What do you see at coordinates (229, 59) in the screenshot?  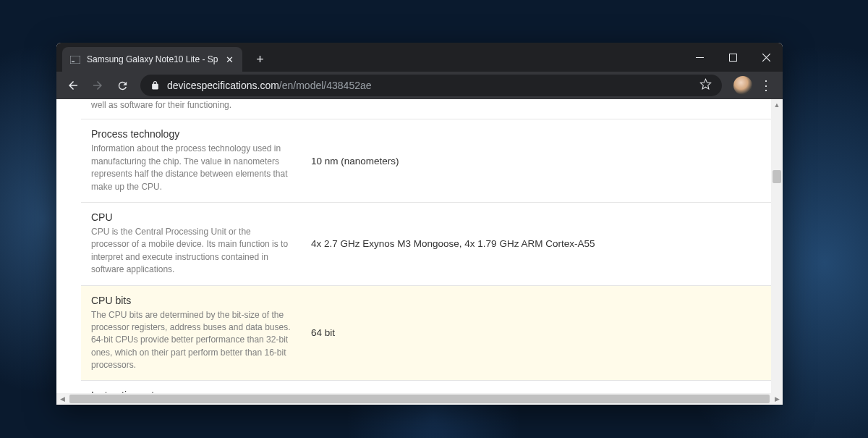 I see `tab-close-icon: ✕` at bounding box center [229, 59].